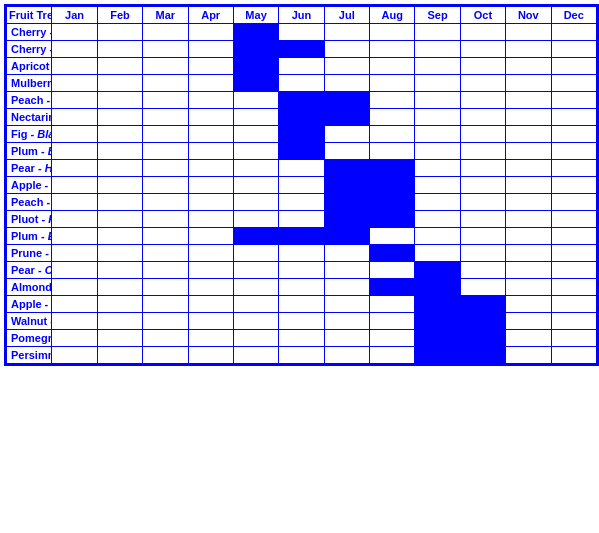  Describe the element at coordinates (302, 100) in the screenshot. I see `table-row: Peach - Snow Beauty White` at that location.